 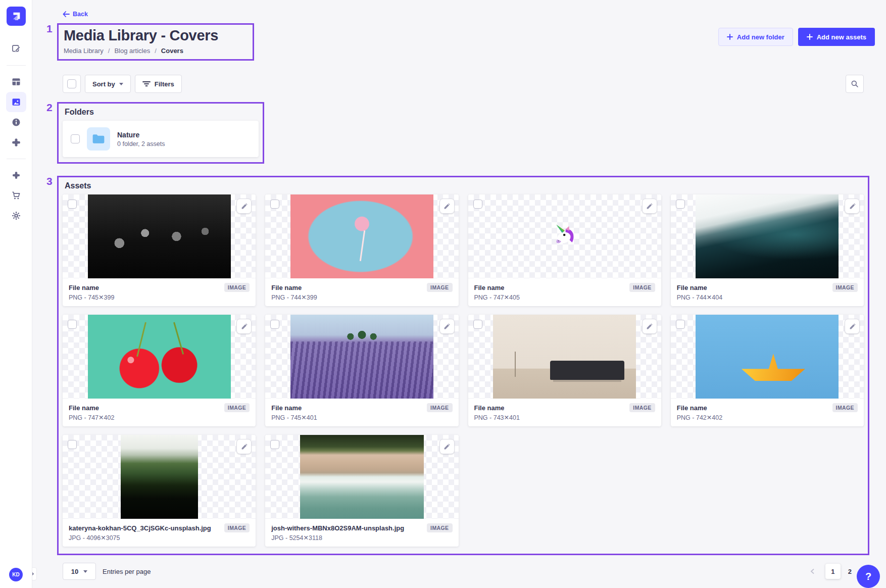 What do you see at coordinates (565, 251) in the screenshot?
I see `asset-card: File name IMAGE PNG - 747✕405` at bounding box center [565, 251].